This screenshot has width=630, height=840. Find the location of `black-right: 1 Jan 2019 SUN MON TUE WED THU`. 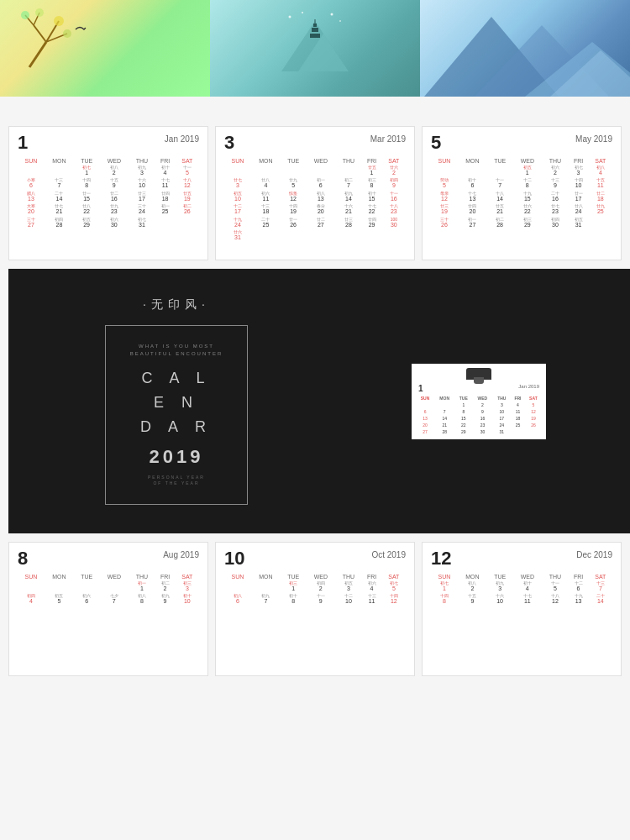

black-right: 1 Jan 2019 SUN MON TUE WED THU is located at coordinates (479, 402).